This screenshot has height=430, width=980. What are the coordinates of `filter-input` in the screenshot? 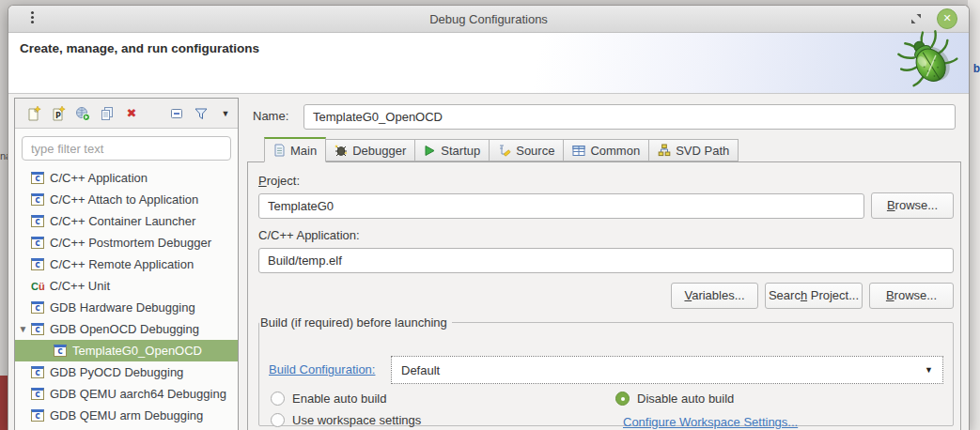 It's located at (126, 148).